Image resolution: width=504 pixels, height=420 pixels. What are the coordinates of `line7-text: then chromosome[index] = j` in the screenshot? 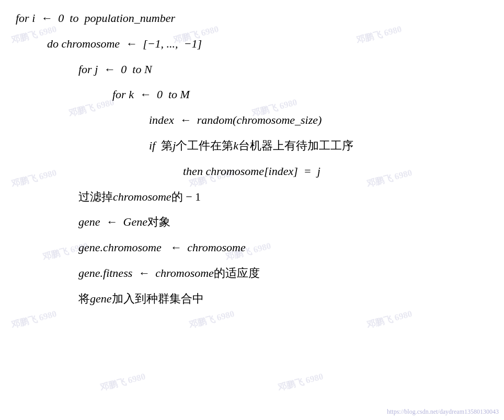 It's located at (252, 171).